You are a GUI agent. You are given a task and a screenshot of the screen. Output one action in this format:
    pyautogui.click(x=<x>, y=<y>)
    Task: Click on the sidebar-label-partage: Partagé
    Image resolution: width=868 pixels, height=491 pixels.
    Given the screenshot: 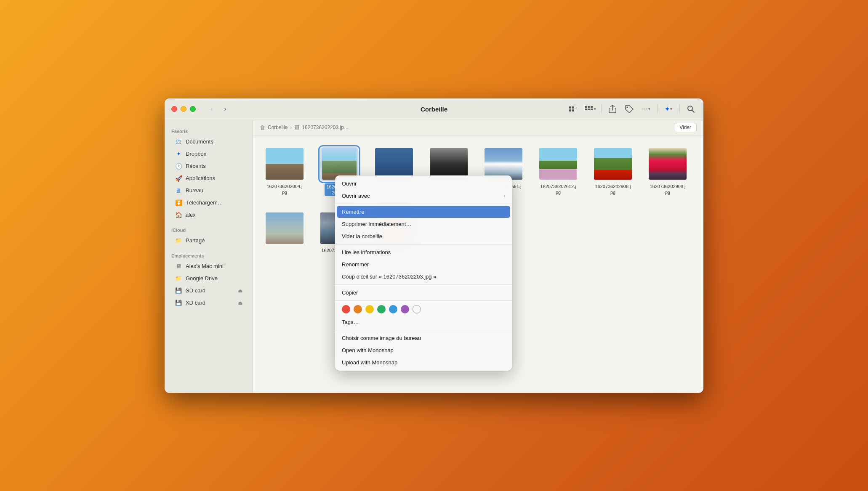 What is the action you would take?
    pyautogui.click(x=195, y=241)
    